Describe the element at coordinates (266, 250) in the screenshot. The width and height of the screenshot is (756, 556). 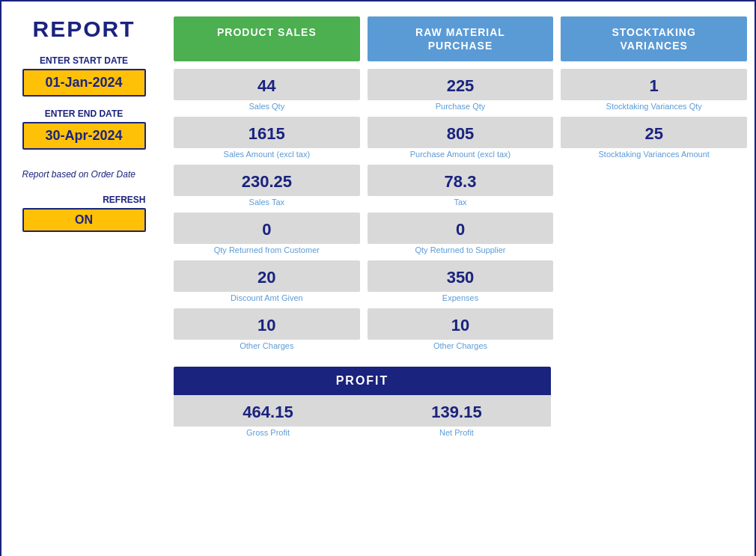
I see `qty-returned-customer-label: Qty Returned from Customer` at that location.